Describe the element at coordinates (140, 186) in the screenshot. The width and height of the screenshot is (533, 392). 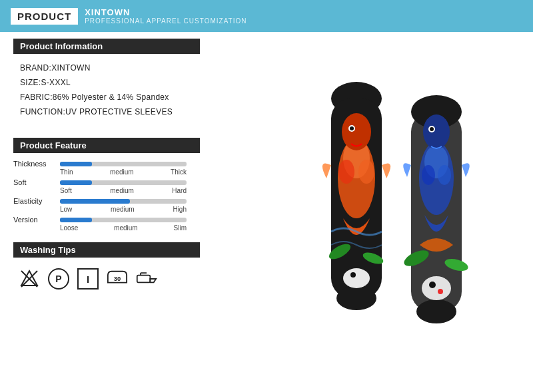
I see `feature-row-1: SoftSoftmediumHard` at that location.